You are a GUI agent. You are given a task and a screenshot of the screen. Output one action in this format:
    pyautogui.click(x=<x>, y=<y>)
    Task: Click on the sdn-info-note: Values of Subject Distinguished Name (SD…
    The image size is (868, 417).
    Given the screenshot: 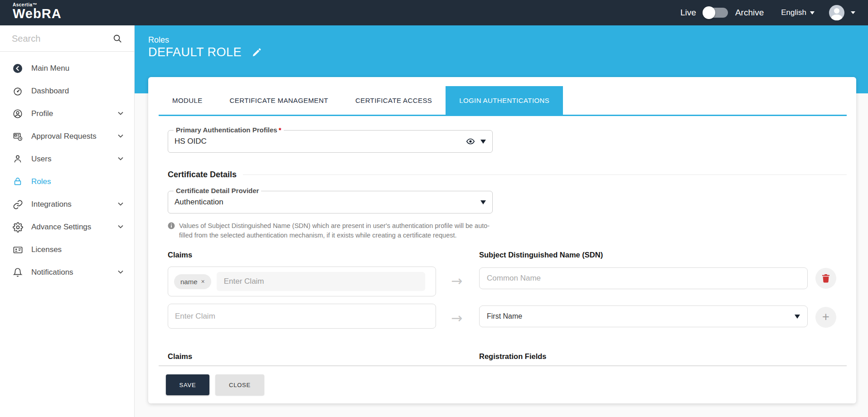 What is the action you would take?
    pyautogui.click(x=330, y=231)
    